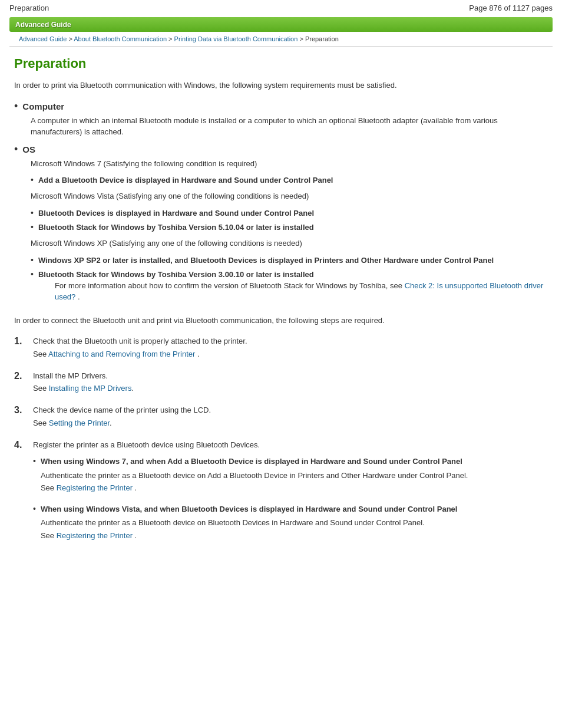 Image resolution: width=562 pixels, height=728 pixels. Describe the element at coordinates (290, 349) in the screenshot. I see `step-1-content: Check that the Bluetooth unit is properl…` at that location.